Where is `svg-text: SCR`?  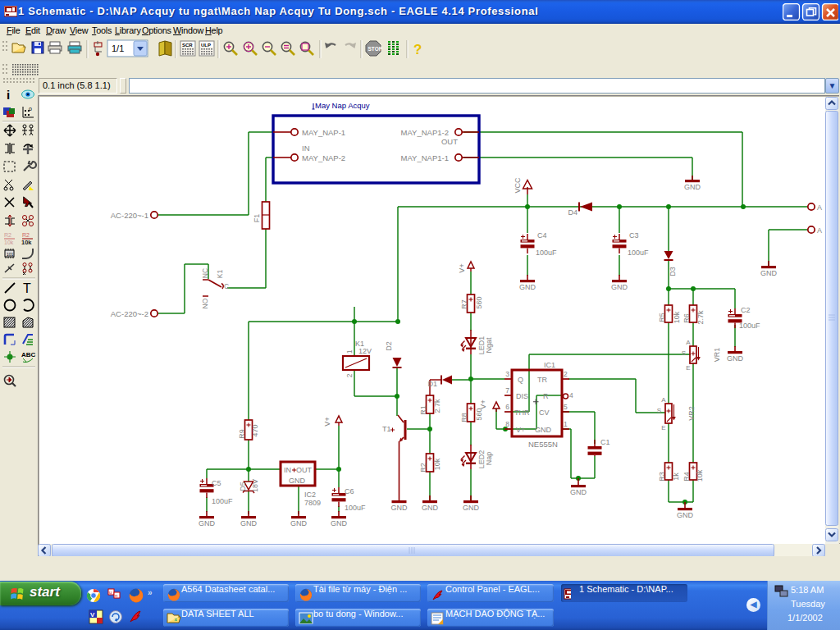 svg-text: SCR is located at coordinates (187, 45).